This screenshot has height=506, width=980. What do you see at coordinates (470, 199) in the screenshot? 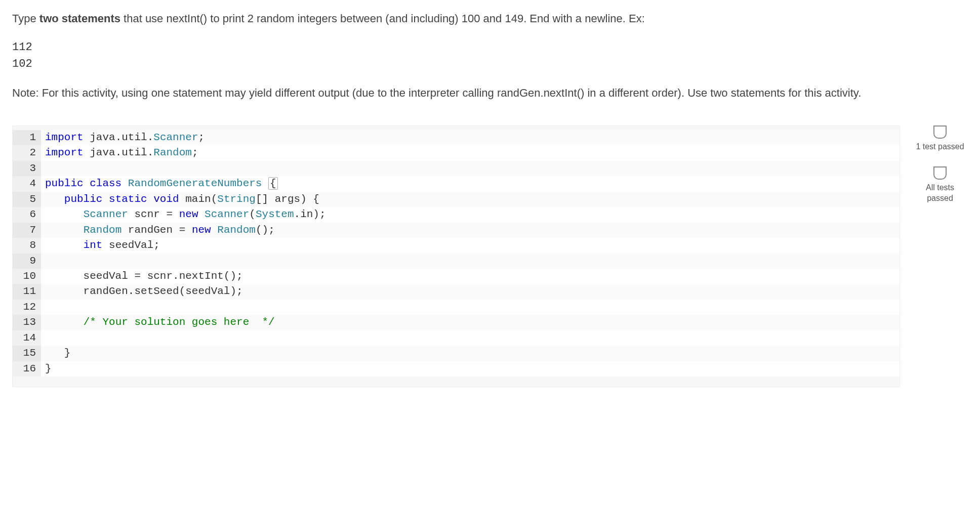
I see `code-content: public static void main(String[] args) {` at bounding box center [470, 199].